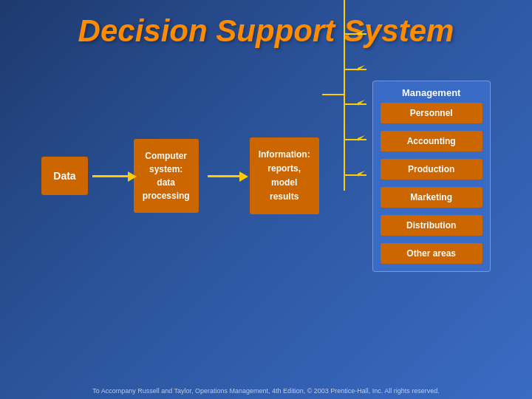 This screenshot has width=532, height=399. I want to click on data-box: Data, so click(64, 176).